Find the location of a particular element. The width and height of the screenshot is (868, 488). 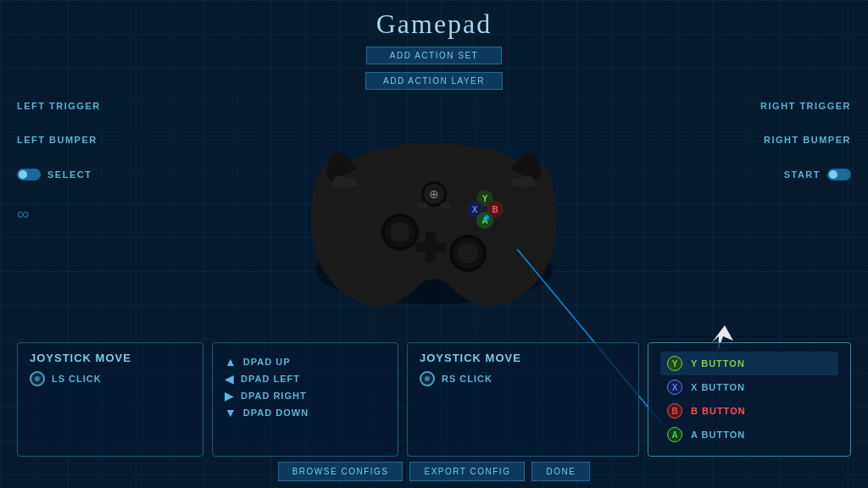

dpad-right-item: ▶ DPAD RIGHT is located at coordinates (305, 396).